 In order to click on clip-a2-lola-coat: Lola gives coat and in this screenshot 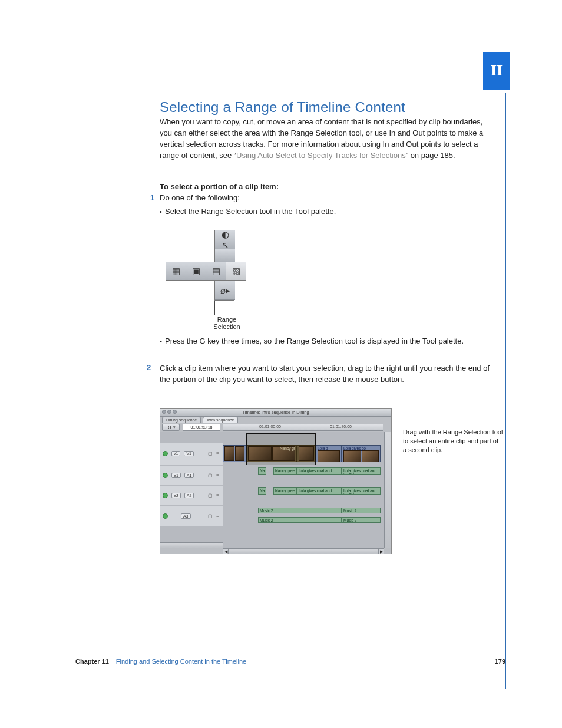, I will do `click(319, 491)`.